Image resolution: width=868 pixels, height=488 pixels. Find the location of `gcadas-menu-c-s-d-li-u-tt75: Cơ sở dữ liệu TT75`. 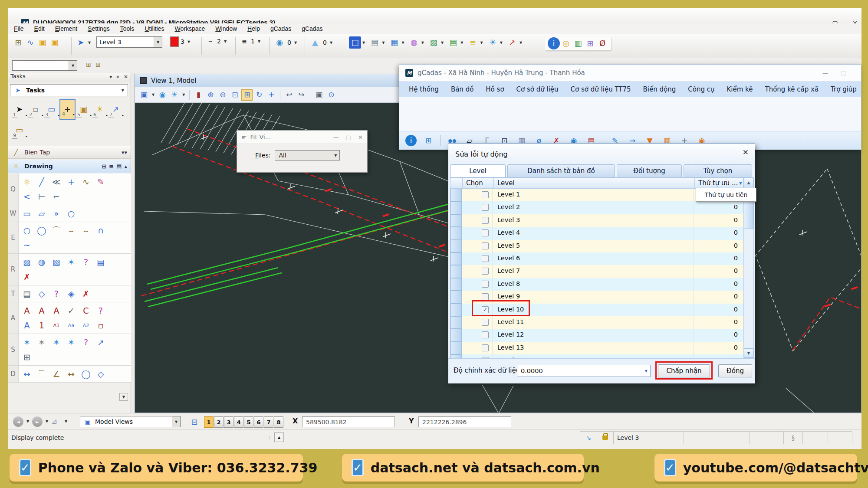

gcadas-menu-c-s-d-li-u-tt75: Cơ sở dữ liệu TT75 is located at coordinates (601, 89).